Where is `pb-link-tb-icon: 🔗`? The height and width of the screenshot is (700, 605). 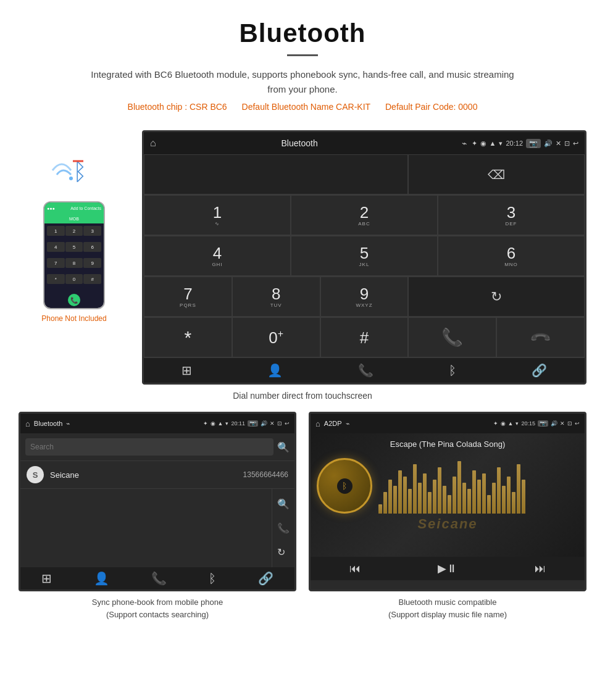 pb-link-tb-icon: 🔗 is located at coordinates (265, 578).